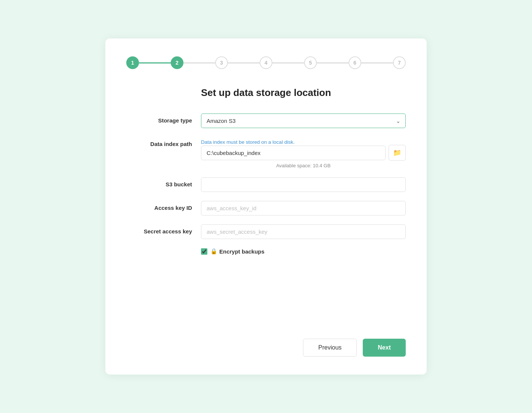 Image resolution: width=532 pixels, height=413 pixels. I want to click on storage-type-row: Storage type Amazon S3 Google Cloud Stor…, so click(266, 121).